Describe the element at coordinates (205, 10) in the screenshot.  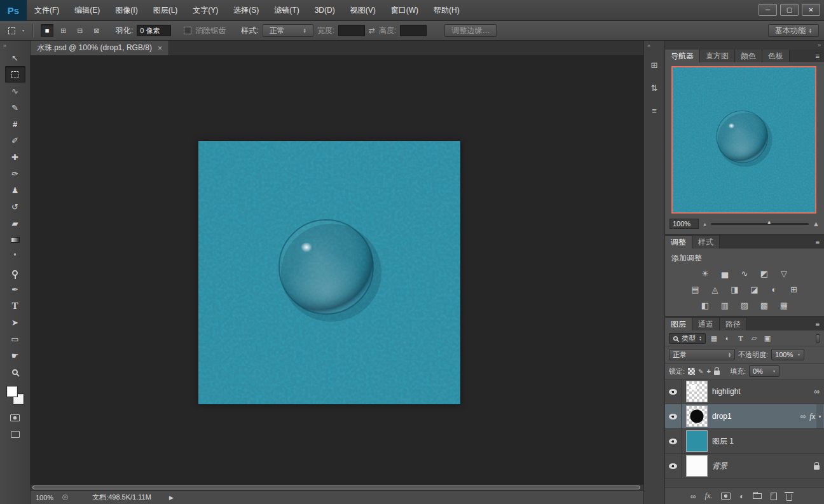
I see `menu-type: 文字(Y)` at that location.